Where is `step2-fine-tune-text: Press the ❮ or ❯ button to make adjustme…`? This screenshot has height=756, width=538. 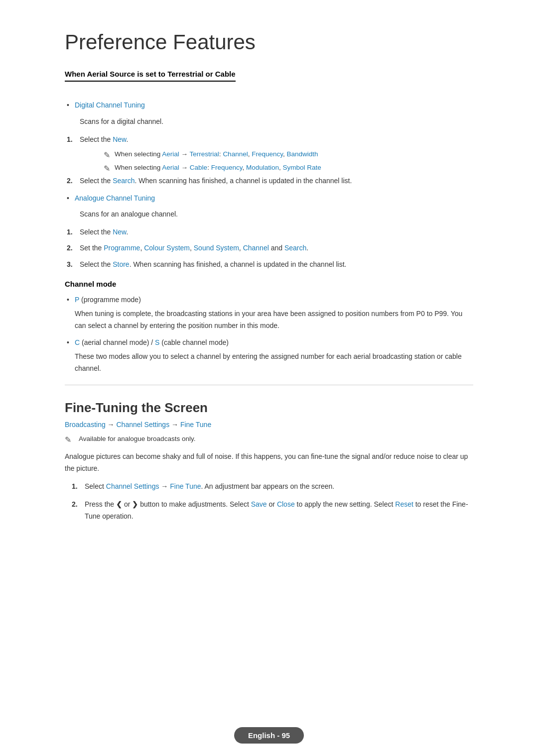
step2-fine-tune-text: Press the ❮ or ❯ button to make adjustme… is located at coordinates (279, 511).